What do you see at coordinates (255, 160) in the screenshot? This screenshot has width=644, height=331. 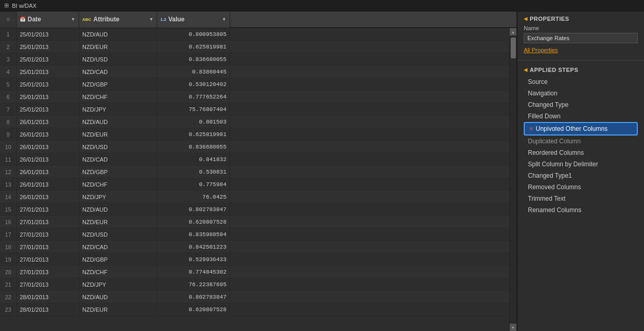 I see `table-row: 11 26/01/2013 NZD/CAD 0.841832` at bounding box center [255, 160].